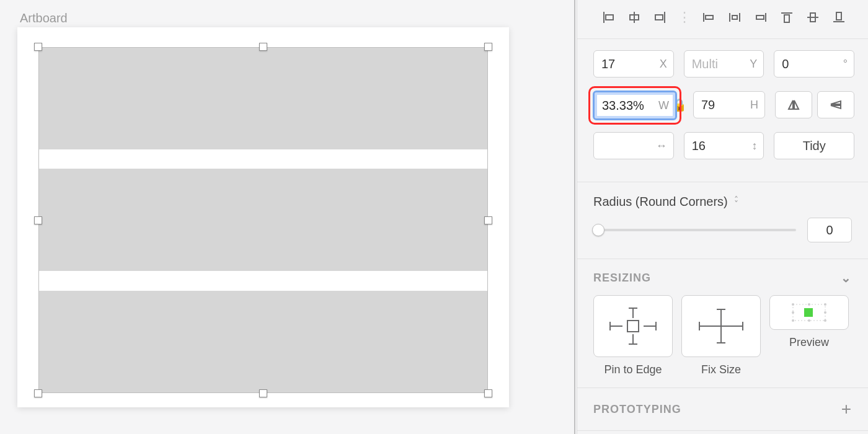 The width and height of the screenshot is (868, 434). I want to click on fix-position-row: Fix position when scrolling, so click(723, 433).